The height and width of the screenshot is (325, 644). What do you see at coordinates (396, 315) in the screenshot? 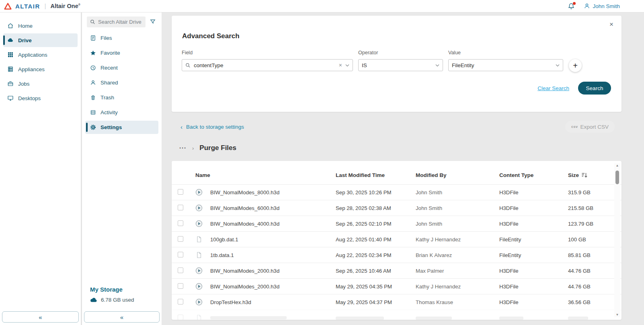
I see `table-row-partial` at bounding box center [396, 315].